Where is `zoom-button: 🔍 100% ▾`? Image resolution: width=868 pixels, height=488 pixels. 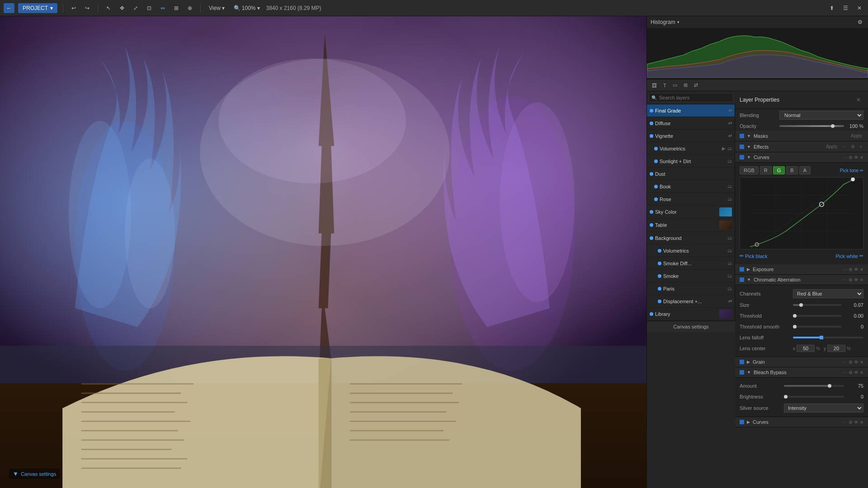
zoom-button: 🔍 100% ▾ is located at coordinates (247, 8).